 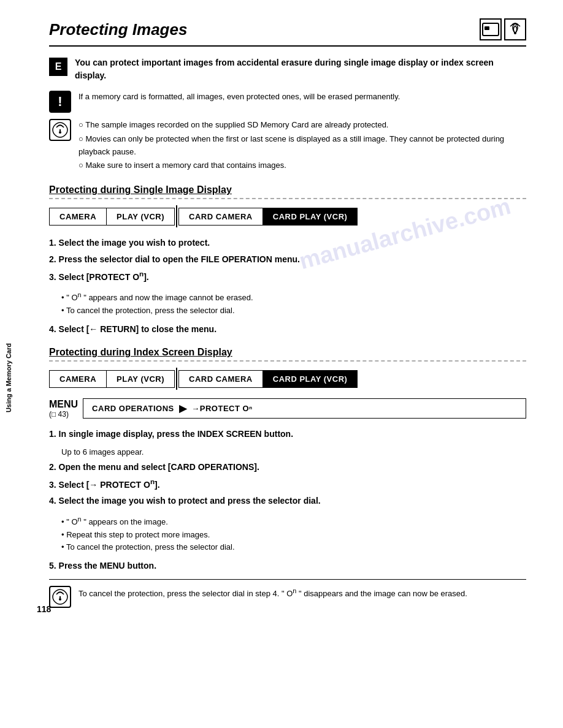 I want to click on info-note-block: ○ The sample images recorded on the supp…, so click(x=288, y=146).